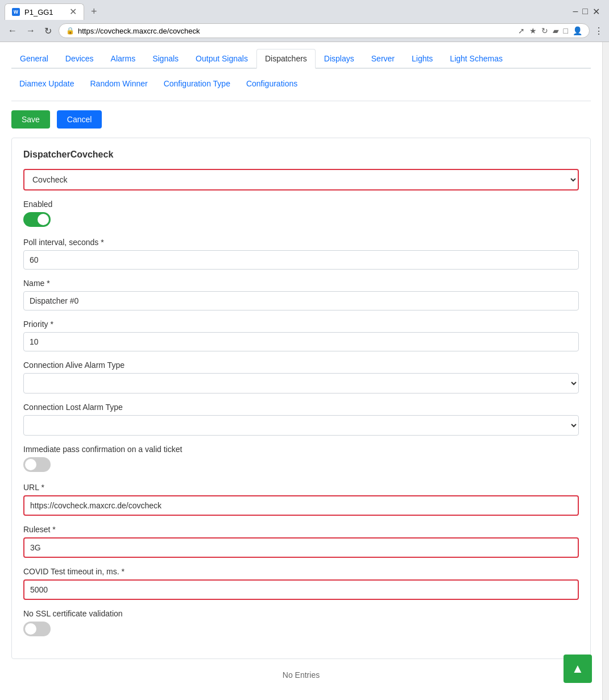 Image resolution: width=609 pixels, height=700 pixels. Describe the element at coordinates (165, 58) in the screenshot. I see `tab-signals: Signals` at that location.